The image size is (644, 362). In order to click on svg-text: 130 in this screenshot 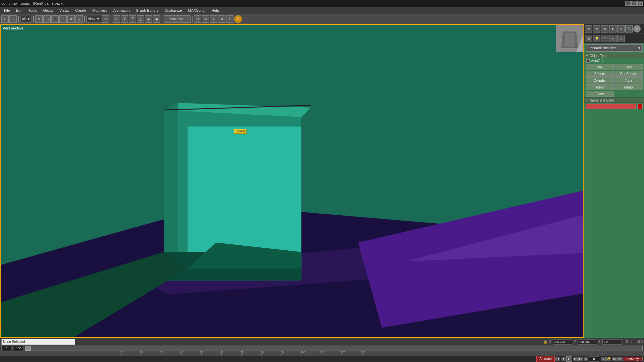, I will do `click(363, 352)`.